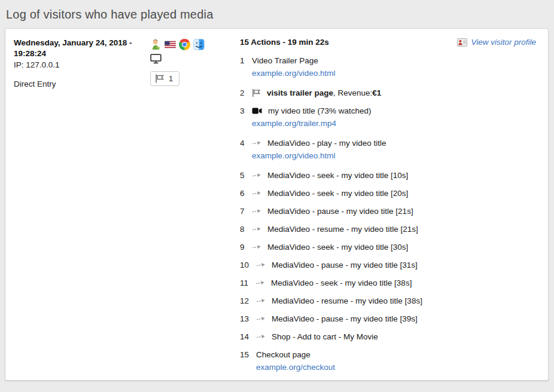 The height and width of the screenshot is (392, 554). I want to click on action-title: MediaVideo - seek - my video title [30s], so click(337, 247).